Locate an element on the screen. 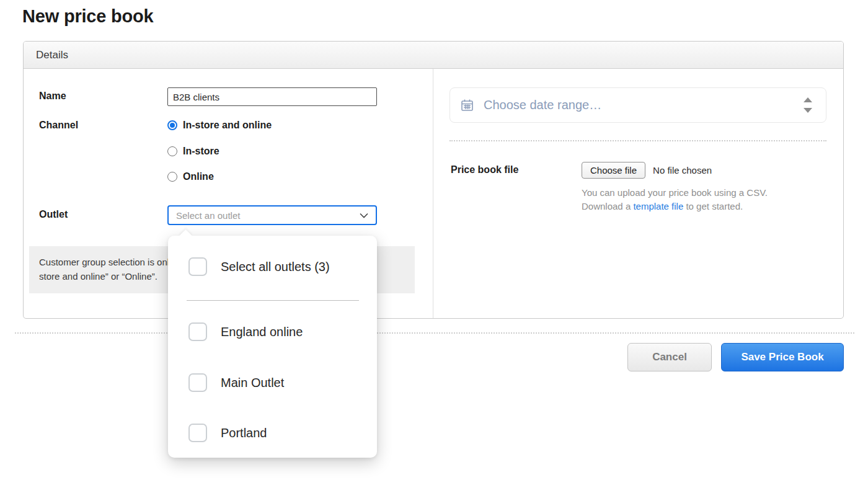 The height and width of the screenshot is (480, 868). file-input-row: Choose file No file chosen is located at coordinates (647, 170).